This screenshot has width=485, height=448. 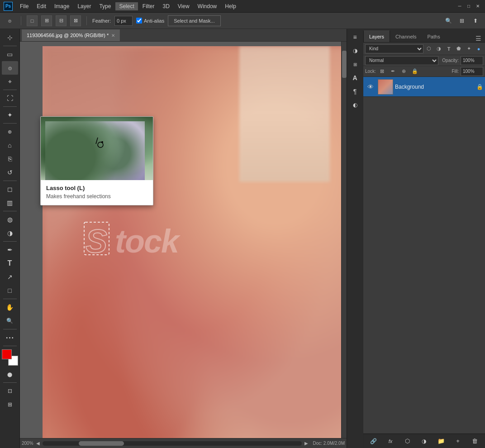 What do you see at coordinates (166, 6) in the screenshot?
I see `menu-3d: 3D` at bounding box center [166, 6].